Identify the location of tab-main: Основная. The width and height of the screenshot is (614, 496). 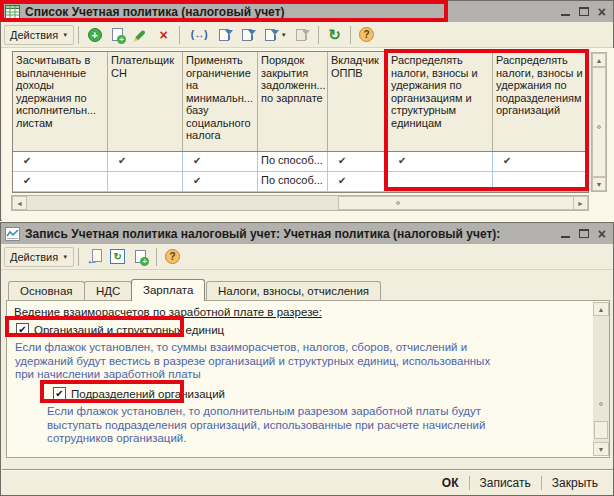
(46, 290).